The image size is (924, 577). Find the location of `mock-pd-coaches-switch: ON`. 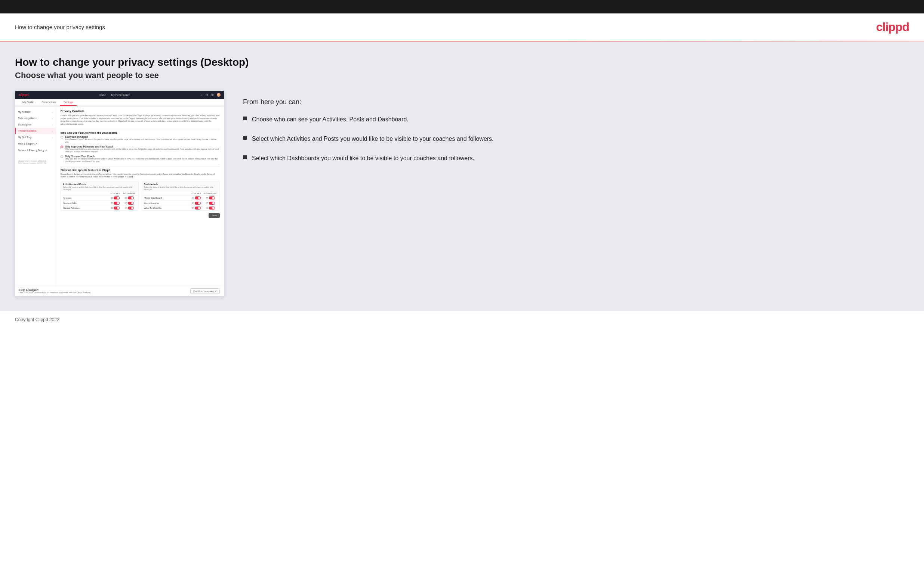

mock-pd-coaches-switch: ON is located at coordinates (196, 198).